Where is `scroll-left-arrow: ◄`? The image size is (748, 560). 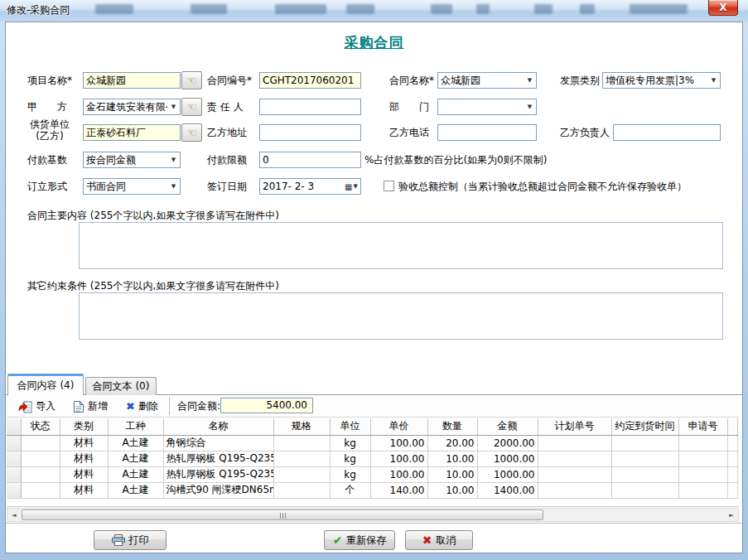
scroll-left-arrow: ◄ is located at coordinates (14, 515).